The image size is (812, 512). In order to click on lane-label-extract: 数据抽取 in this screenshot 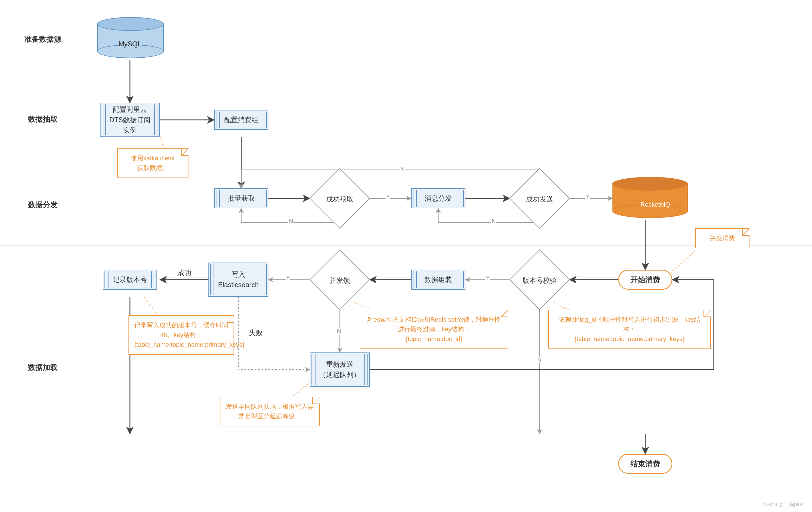, I will do `click(43, 119)`.